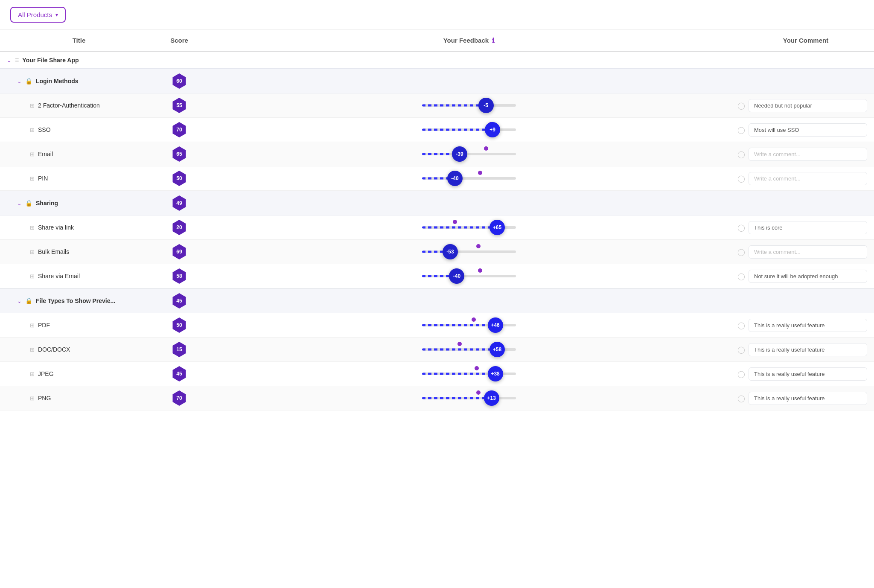 This screenshot has height=588, width=874. What do you see at coordinates (808, 374) in the screenshot?
I see `comment-input-jpeg` at bounding box center [808, 374].